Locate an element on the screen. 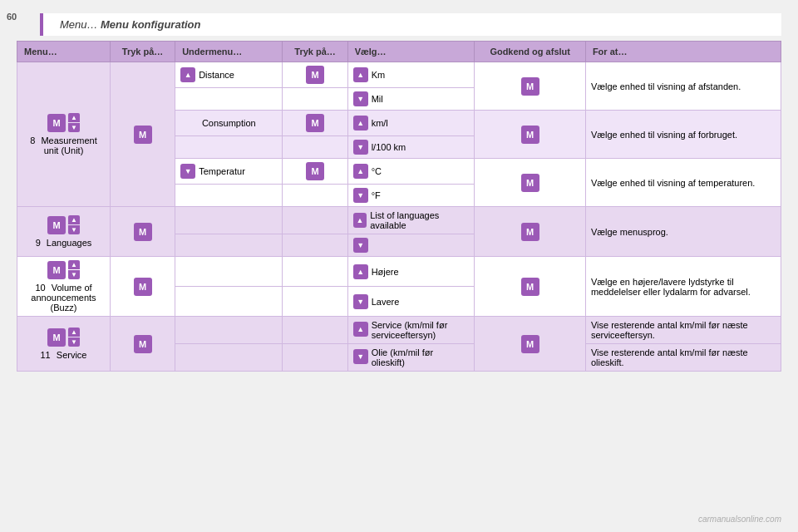 Image resolution: width=798 pixels, height=532 pixels. btn-m-tryk-11: M is located at coordinates (143, 344).